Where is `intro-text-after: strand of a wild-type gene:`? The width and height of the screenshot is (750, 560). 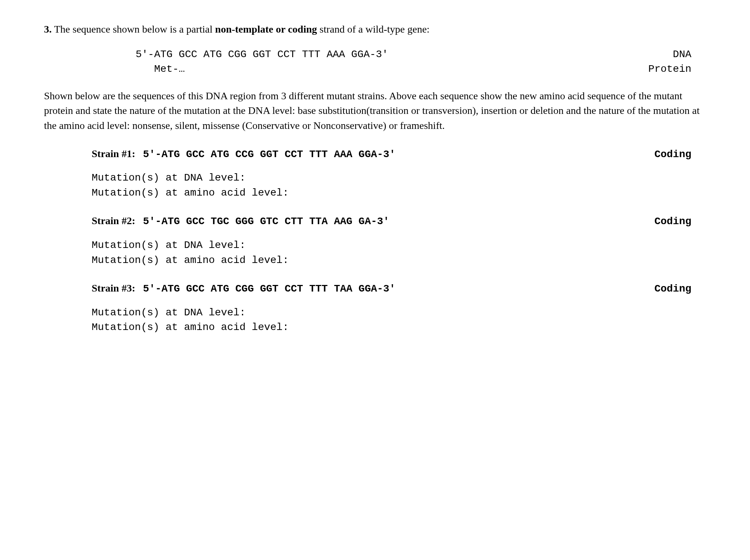
intro-text-after: strand of a wild-type gene: is located at coordinates (373, 29).